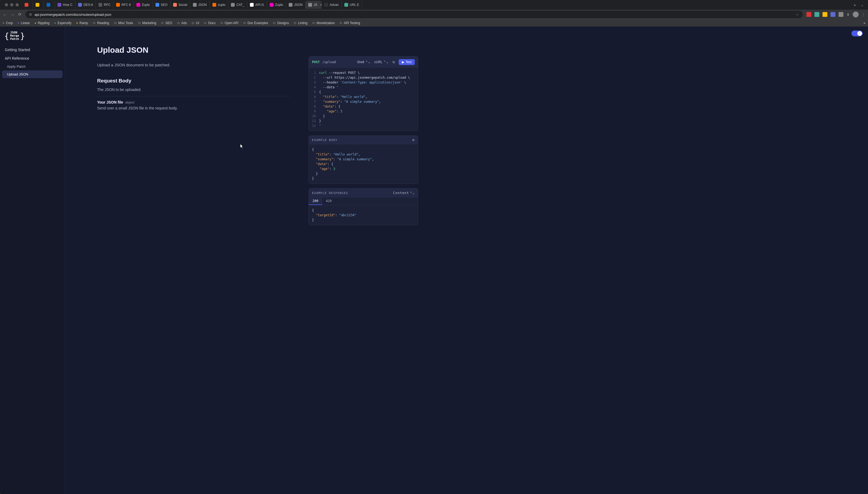 This screenshot has width=868, height=494. I want to click on response-tab-429: 429, so click(329, 201).